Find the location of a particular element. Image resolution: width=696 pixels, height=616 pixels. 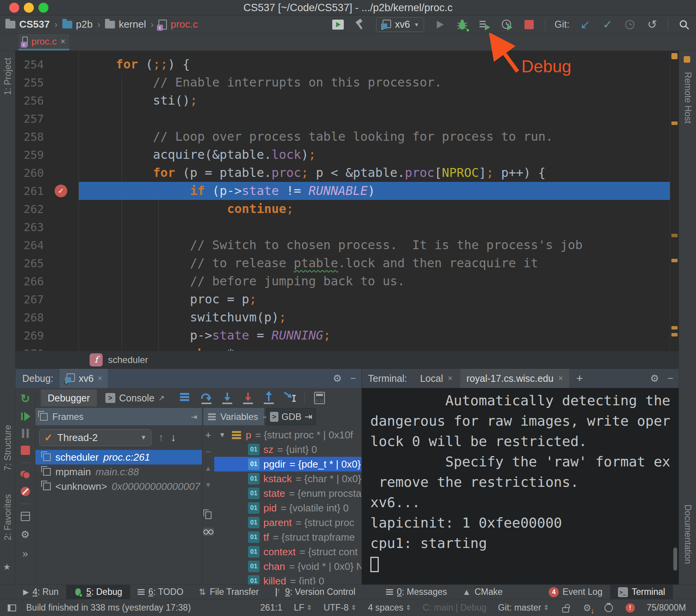

editor-tab-proc-c: proc.c × is located at coordinates (44, 42).